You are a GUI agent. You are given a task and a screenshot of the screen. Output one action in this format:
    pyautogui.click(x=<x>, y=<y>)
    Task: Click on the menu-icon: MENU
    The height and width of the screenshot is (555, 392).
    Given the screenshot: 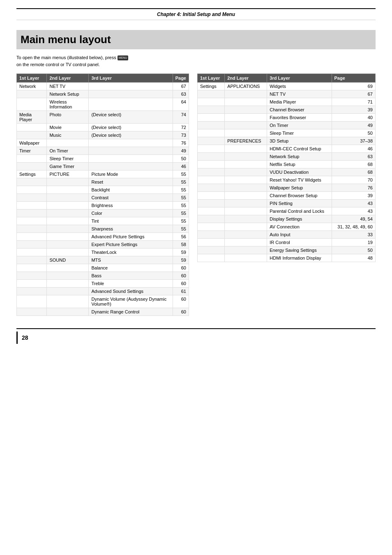 What is the action you would take?
    pyautogui.click(x=123, y=58)
    